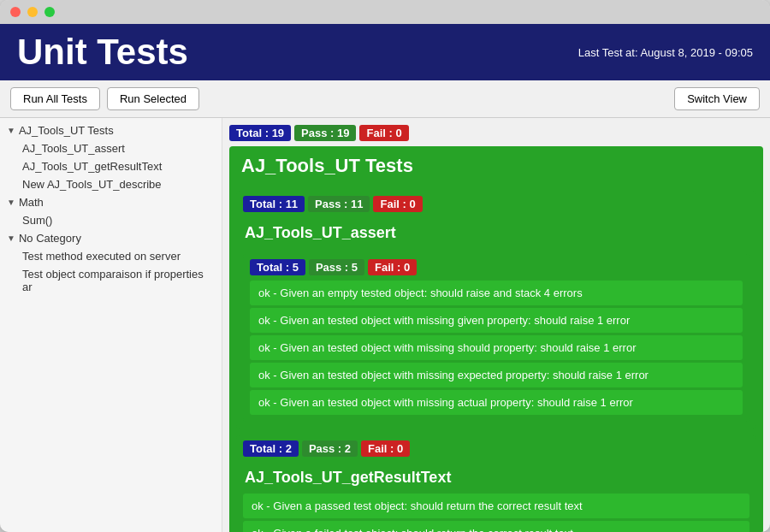 This screenshot has width=770, height=532. Describe the element at coordinates (33, 12) in the screenshot. I see `minimize-button` at that location.